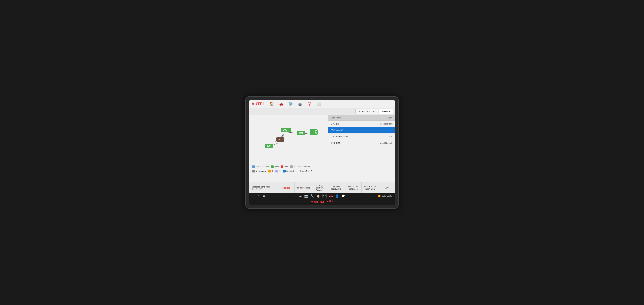  Describe the element at coordinates (362, 118) in the screenshot. I see `scan-table-header: Scan Items Status` at that location.